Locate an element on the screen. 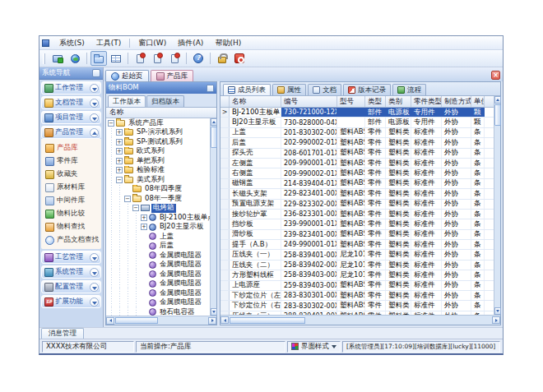  bom-tab-0: 工作版本 is located at coordinates (127, 101).